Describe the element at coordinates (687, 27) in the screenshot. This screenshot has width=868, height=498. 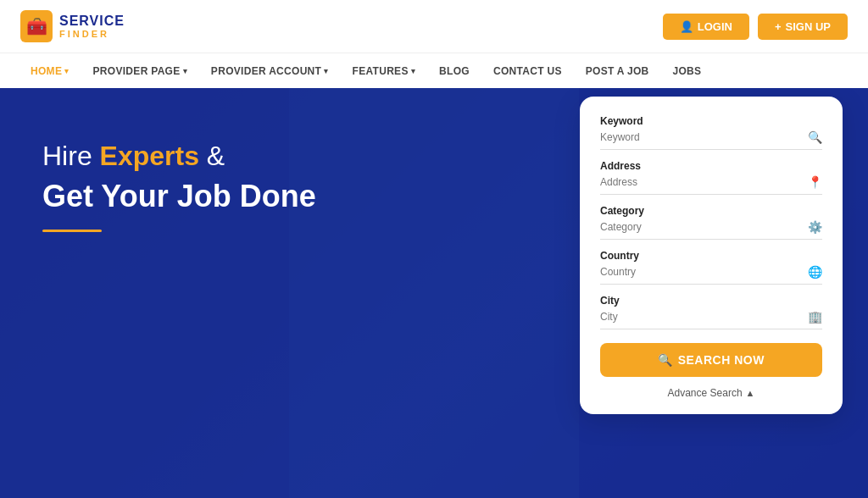
I see `login-icon: 👤` at that location.